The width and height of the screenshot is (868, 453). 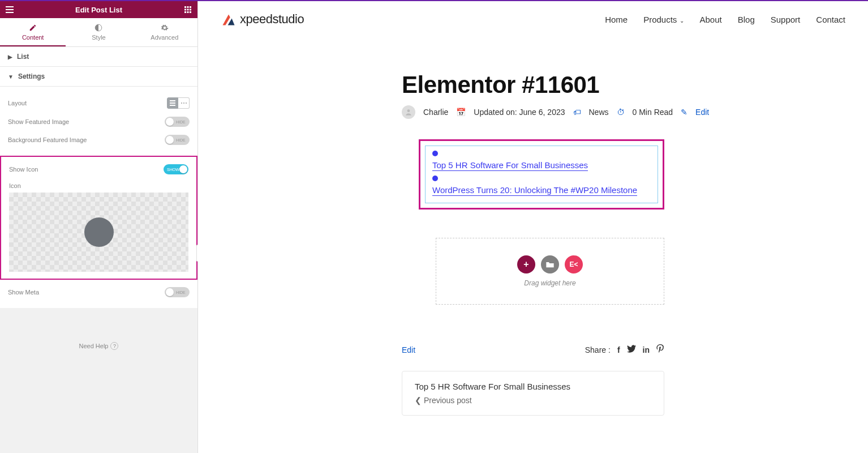 I want to click on field-label: Layout, so click(x=17, y=103).